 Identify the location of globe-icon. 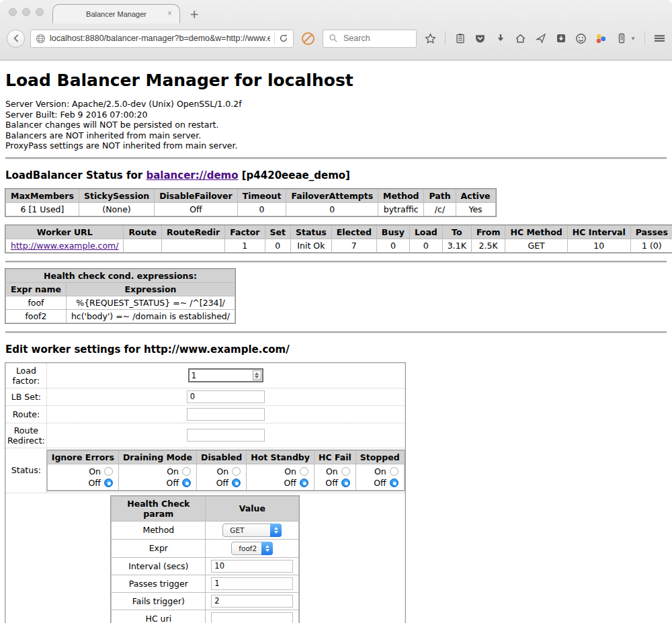
(40, 39).